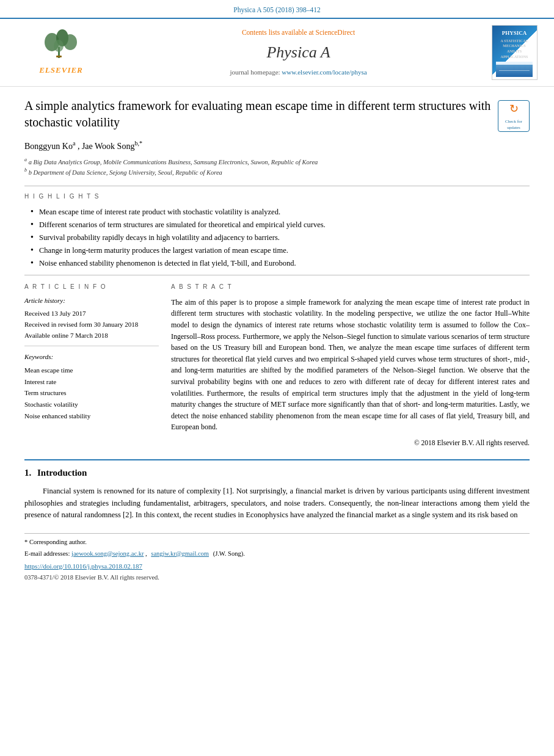 The height and width of the screenshot is (756, 554). What do you see at coordinates (277, 53) in the screenshot?
I see `journal-header: ELSEVIER Contents lists available at Sci…` at bounding box center [277, 53].